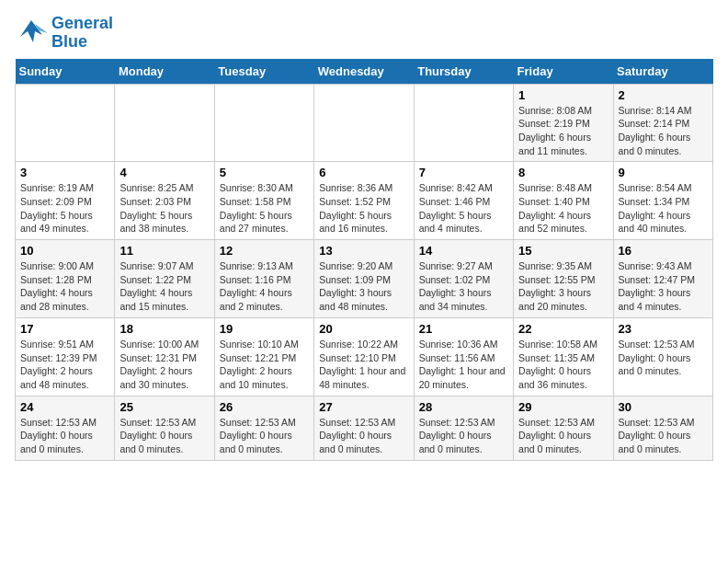 This screenshot has height=563, width=728. What do you see at coordinates (64, 173) in the screenshot?
I see `day-number: 3` at bounding box center [64, 173].